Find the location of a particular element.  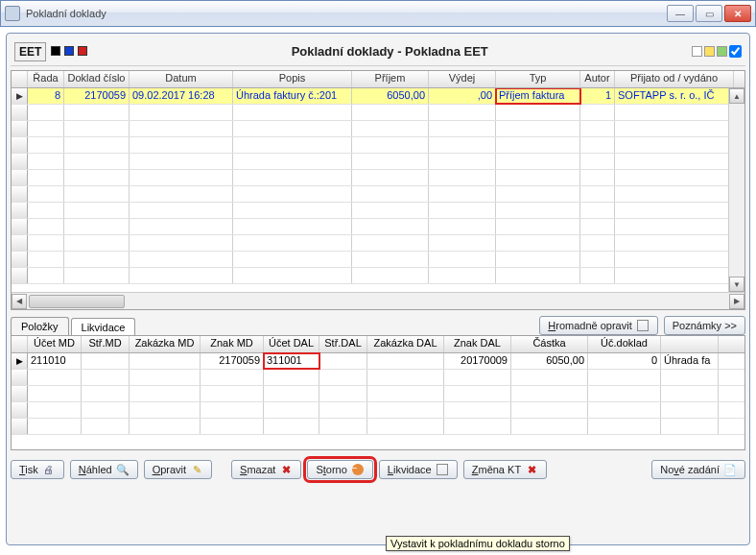

scroll-up-icon: ▲ is located at coordinates (737, 96).